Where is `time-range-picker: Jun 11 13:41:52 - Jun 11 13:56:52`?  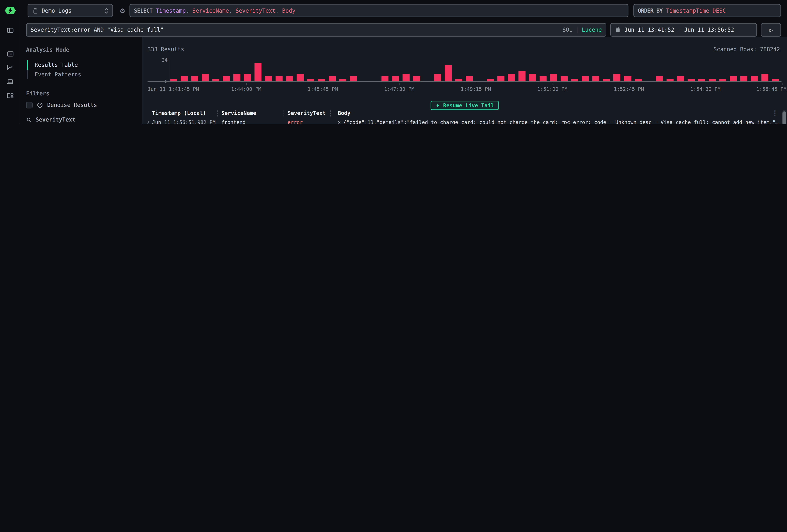
time-range-picker: Jun 11 13:41:52 - Jun 11 13:56:52 is located at coordinates (683, 30).